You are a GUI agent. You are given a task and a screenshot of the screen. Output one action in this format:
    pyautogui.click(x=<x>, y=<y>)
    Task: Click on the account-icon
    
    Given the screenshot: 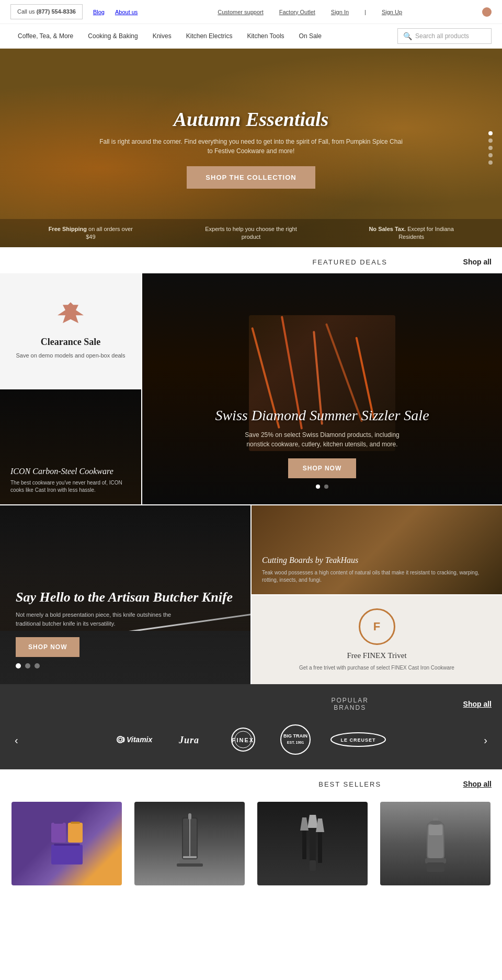 What is the action you would take?
    pyautogui.click(x=487, y=12)
    